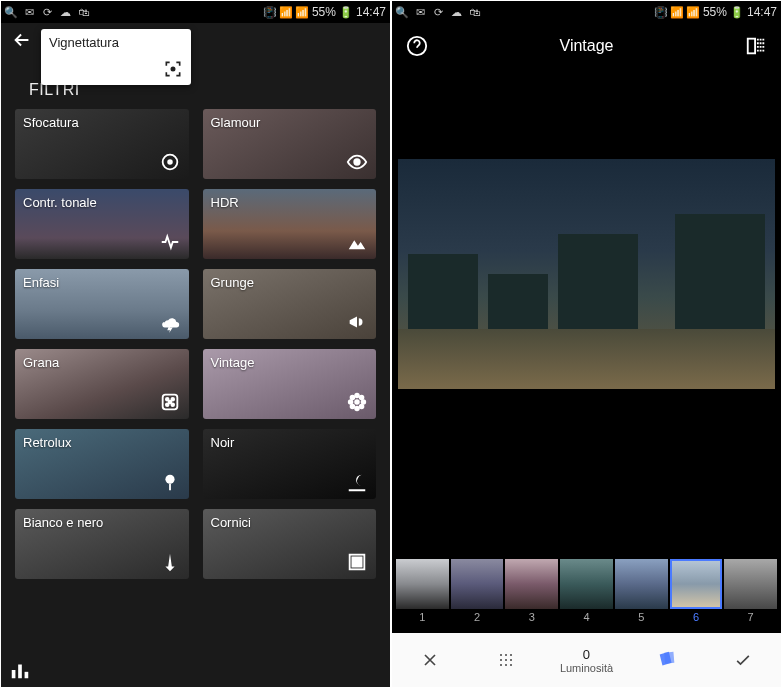 Image resolution: width=782 pixels, height=688 pixels. I want to click on preset-number: 4, so click(586, 617).